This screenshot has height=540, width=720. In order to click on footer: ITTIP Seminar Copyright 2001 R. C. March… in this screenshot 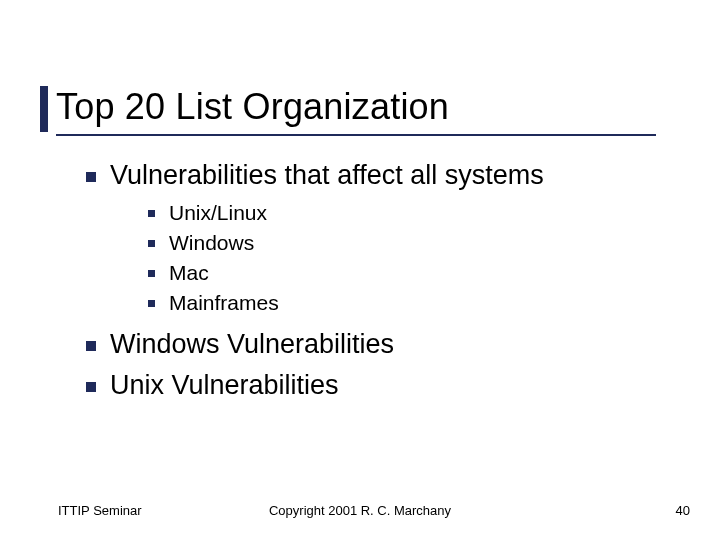, I will do `click(360, 510)`.